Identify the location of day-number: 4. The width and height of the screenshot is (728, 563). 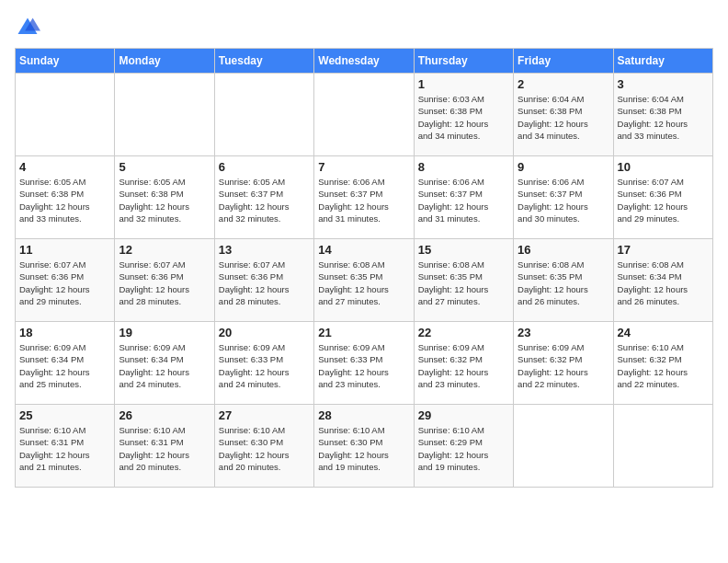
(64, 167).